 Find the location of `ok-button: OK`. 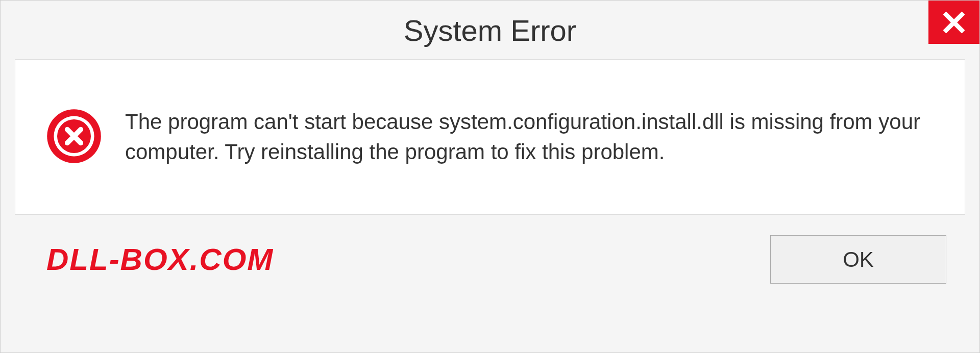

ok-button: OK is located at coordinates (859, 259).